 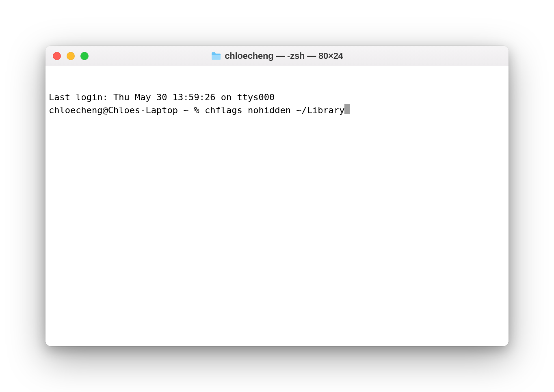 I want to click on command-input: chflags nohidden ~/Library, so click(x=275, y=110).